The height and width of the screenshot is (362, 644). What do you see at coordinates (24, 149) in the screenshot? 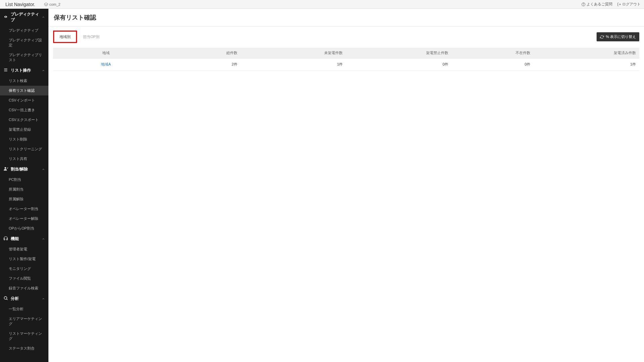
I see `sidebar-item: リストクリーニング` at bounding box center [24, 149].